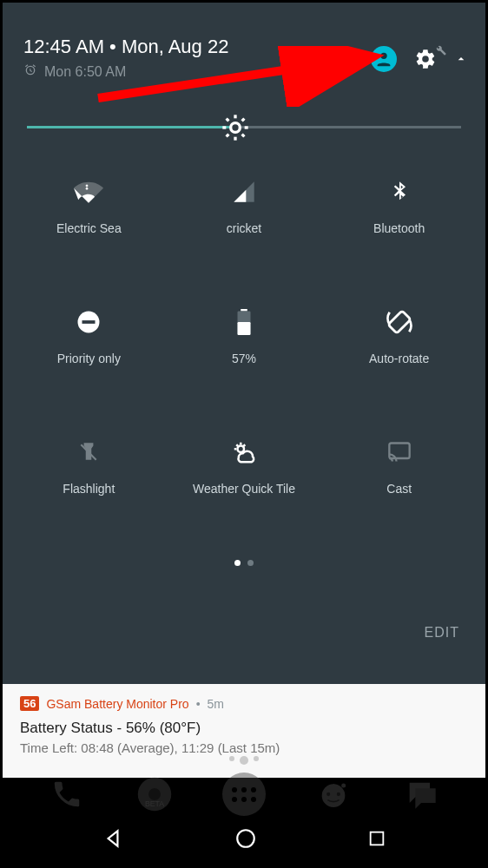  What do you see at coordinates (89, 500) in the screenshot?
I see `tile-flashlight: Flashlight` at bounding box center [89, 500].